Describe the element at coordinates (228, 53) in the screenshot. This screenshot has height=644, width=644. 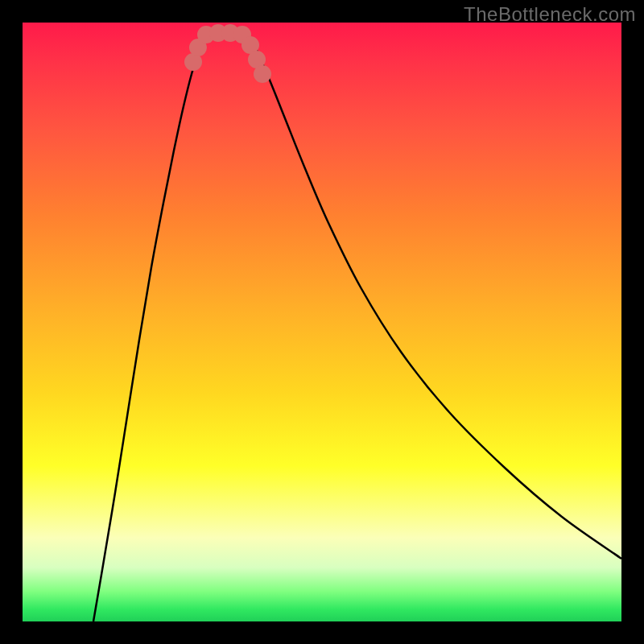
I see `marker-group` at that location.